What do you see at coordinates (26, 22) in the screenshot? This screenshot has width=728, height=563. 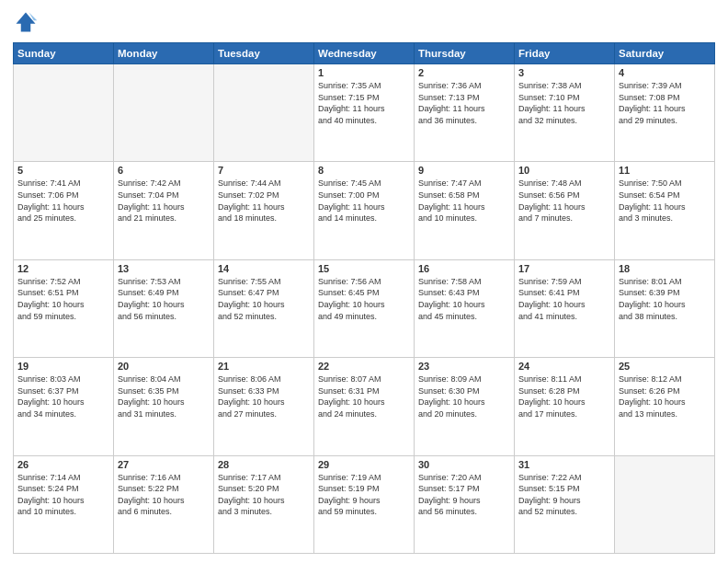 I see `logo-icon` at bounding box center [26, 22].